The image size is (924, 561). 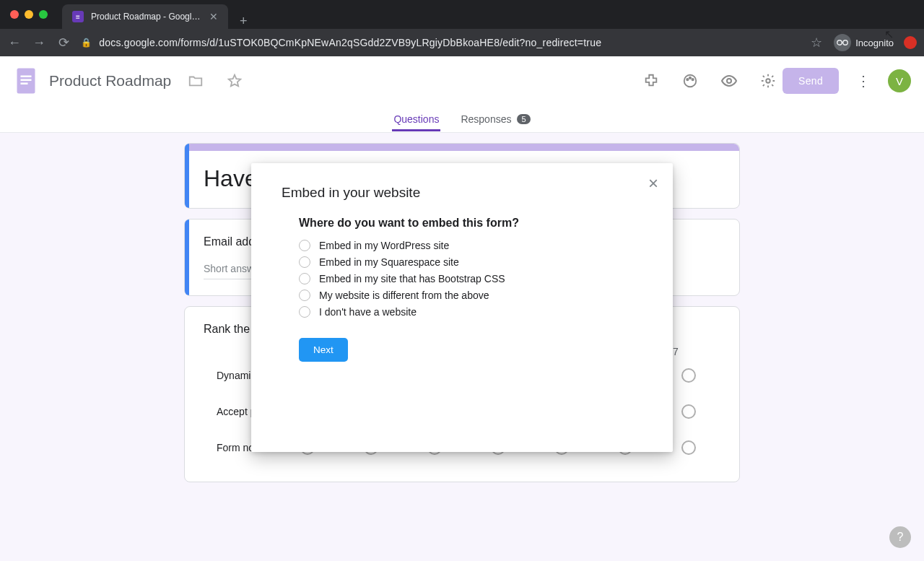 I want to click on modal-title: Embed in your website, so click(x=462, y=193).